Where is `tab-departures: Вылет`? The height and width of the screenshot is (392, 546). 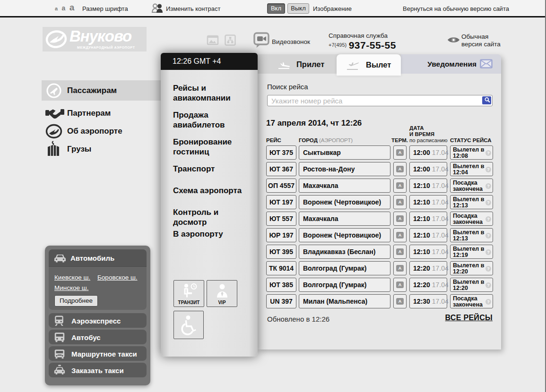
tab-departures: Вылет is located at coordinates (369, 65).